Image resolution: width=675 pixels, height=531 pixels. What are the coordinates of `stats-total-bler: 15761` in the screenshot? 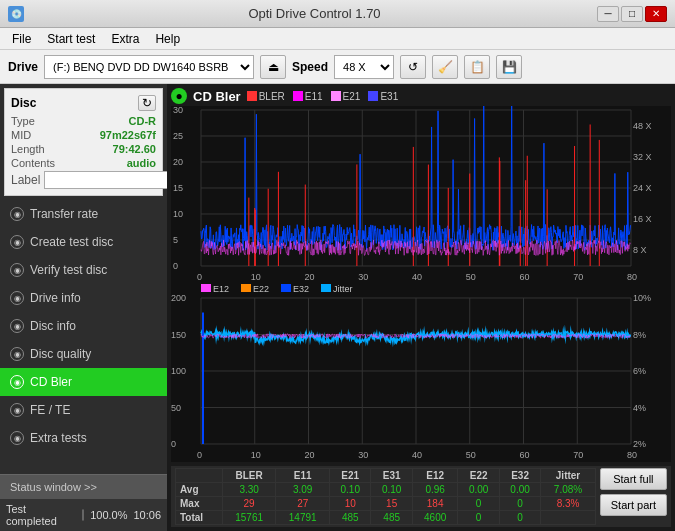 It's located at (249, 518).